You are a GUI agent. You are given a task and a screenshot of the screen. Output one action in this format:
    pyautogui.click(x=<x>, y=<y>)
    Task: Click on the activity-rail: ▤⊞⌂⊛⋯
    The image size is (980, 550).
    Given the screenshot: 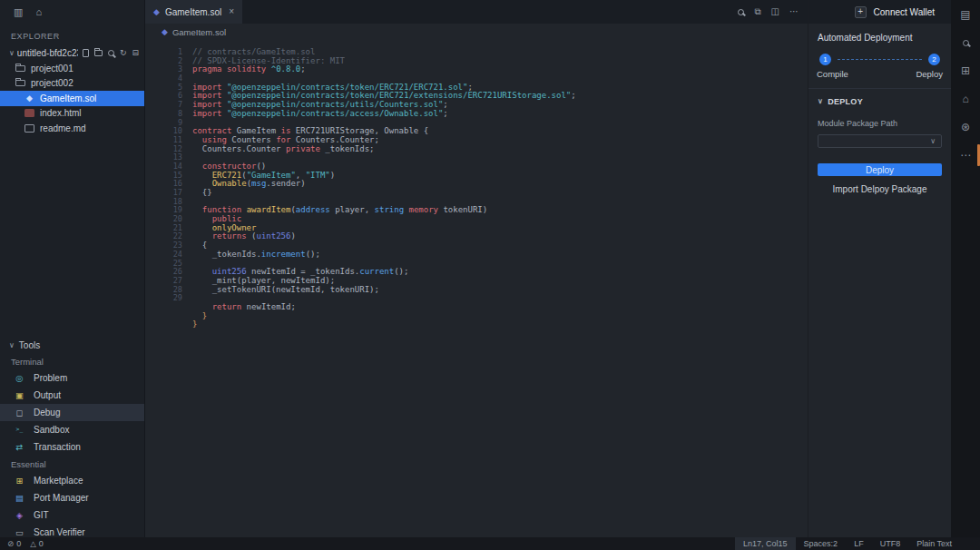 What is the action you would take?
    pyautogui.click(x=965, y=269)
    